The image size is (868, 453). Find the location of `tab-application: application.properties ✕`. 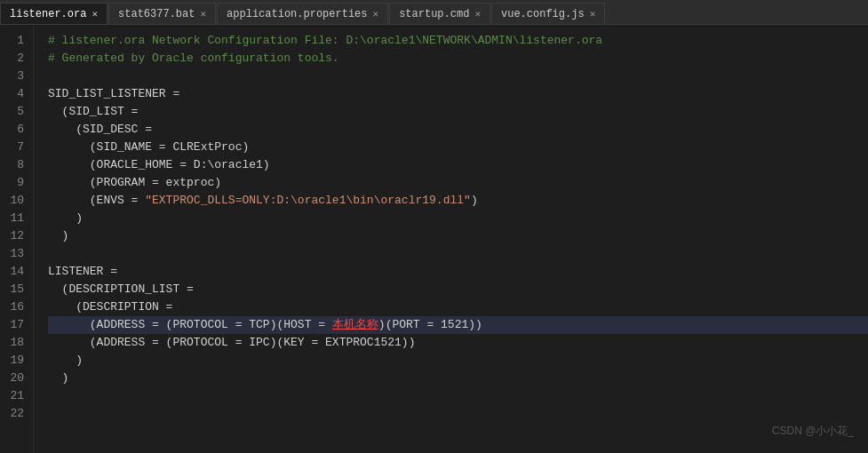

tab-application: application.properties ✕ is located at coordinates (302, 13).